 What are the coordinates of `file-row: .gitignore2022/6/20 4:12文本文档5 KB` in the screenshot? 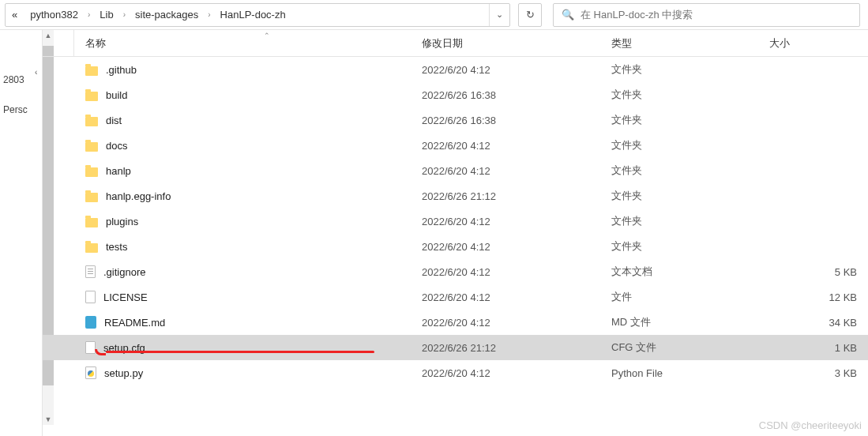 It's located at (455, 272).